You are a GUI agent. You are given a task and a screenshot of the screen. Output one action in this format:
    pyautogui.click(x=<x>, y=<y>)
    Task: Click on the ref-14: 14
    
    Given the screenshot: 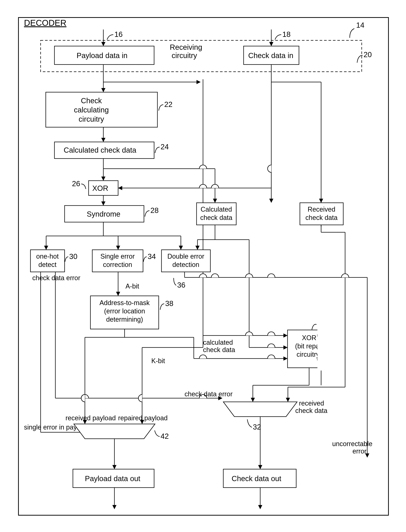 What is the action you would take?
    pyautogui.click(x=360, y=25)
    